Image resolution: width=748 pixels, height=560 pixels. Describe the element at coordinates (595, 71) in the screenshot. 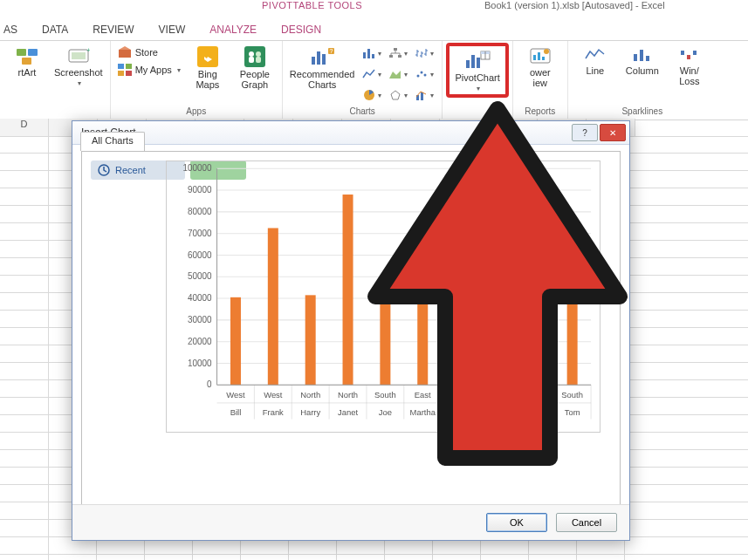

I see `sparkline-line-label: Line` at that location.